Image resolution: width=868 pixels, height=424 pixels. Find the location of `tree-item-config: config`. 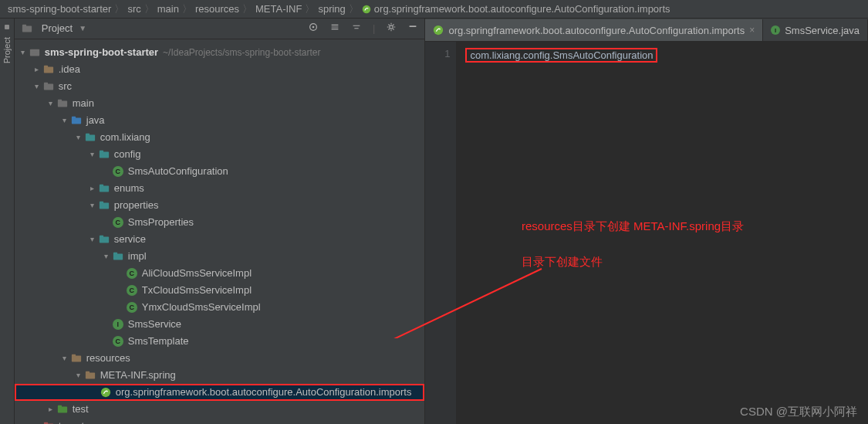

tree-item-config: config is located at coordinates (220, 154).